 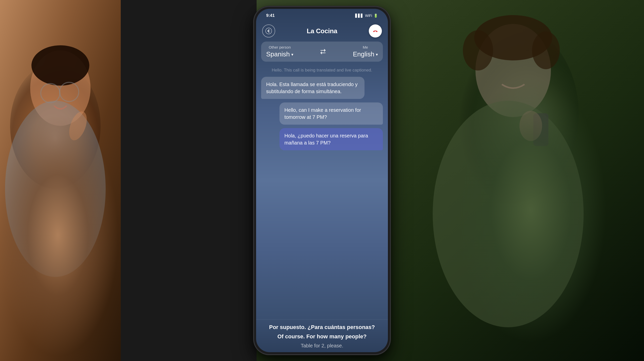 What do you see at coordinates (375, 31) in the screenshot?
I see `end-call-button` at bounding box center [375, 31].